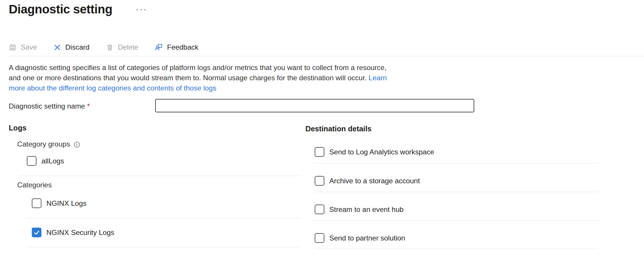  What do you see at coordinates (320, 238) in the screenshot?
I see `send-to-partner-checkbox` at bounding box center [320, 238].